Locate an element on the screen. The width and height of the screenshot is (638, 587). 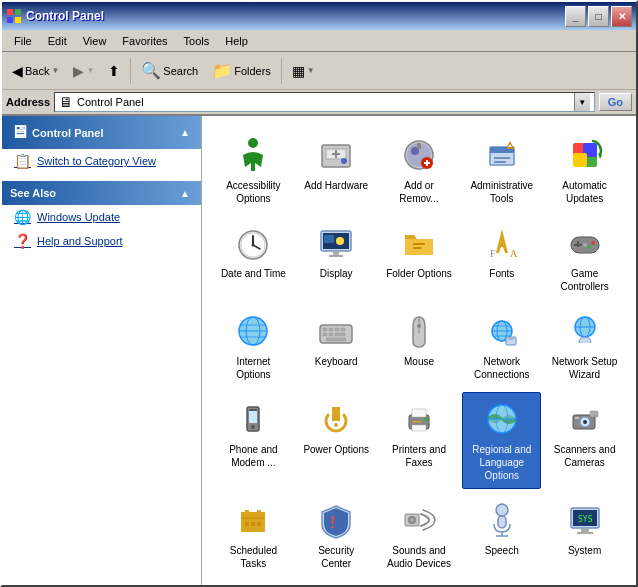
up-button: ⬆ is located at coordinates (114, 71).